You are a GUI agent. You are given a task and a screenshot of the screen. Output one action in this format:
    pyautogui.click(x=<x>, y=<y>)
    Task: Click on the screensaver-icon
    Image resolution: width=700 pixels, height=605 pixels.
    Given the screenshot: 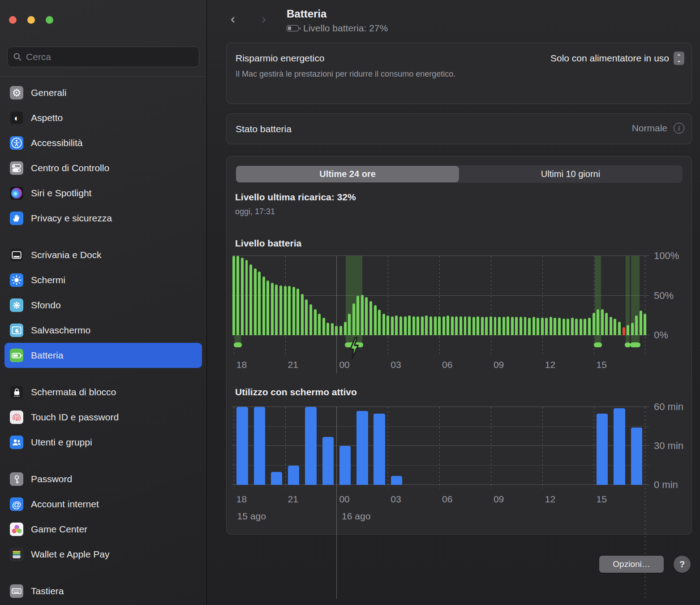 What is the action you would take?
    pyautogui.click(x=17, y=330)
    